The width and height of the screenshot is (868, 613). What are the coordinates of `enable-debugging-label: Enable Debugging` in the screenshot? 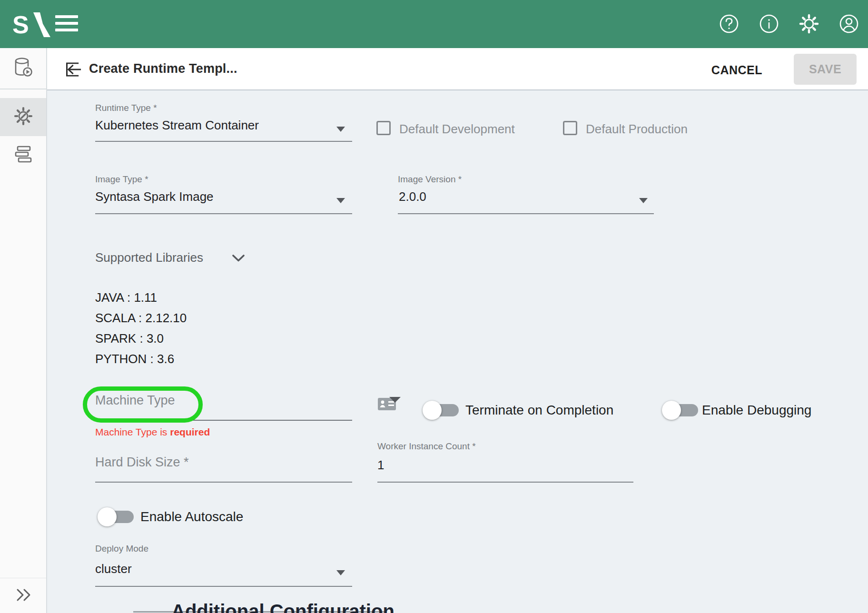 It's located at (757, 410).